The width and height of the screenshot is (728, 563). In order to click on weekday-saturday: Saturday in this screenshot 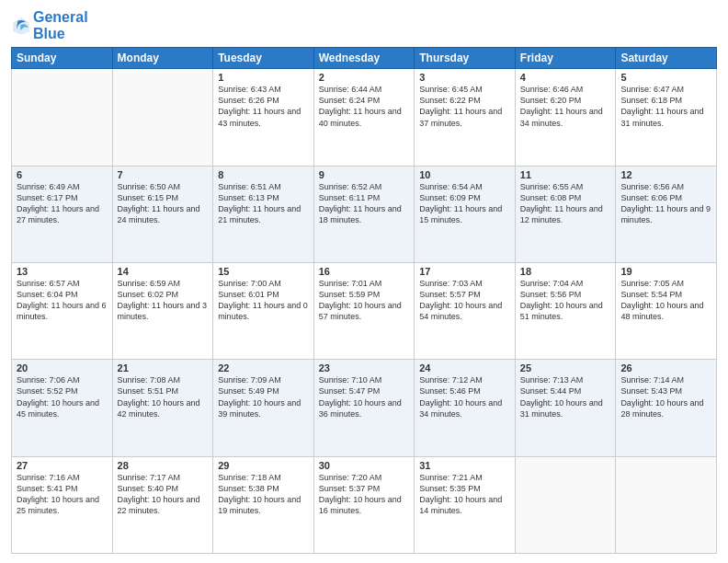, I will do `click(666, 59)`.